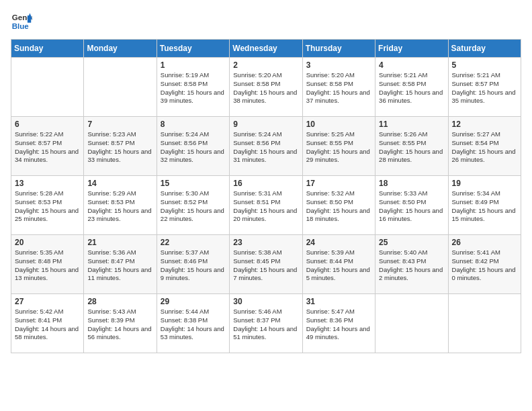  What do you see at coordinates (266, 324) in the screenshot?
I see `calendar-week-5: 27Sunrise: 5:42 AM Sunset: 8:41 PM Dayli…` at bounding box center [266, 324].